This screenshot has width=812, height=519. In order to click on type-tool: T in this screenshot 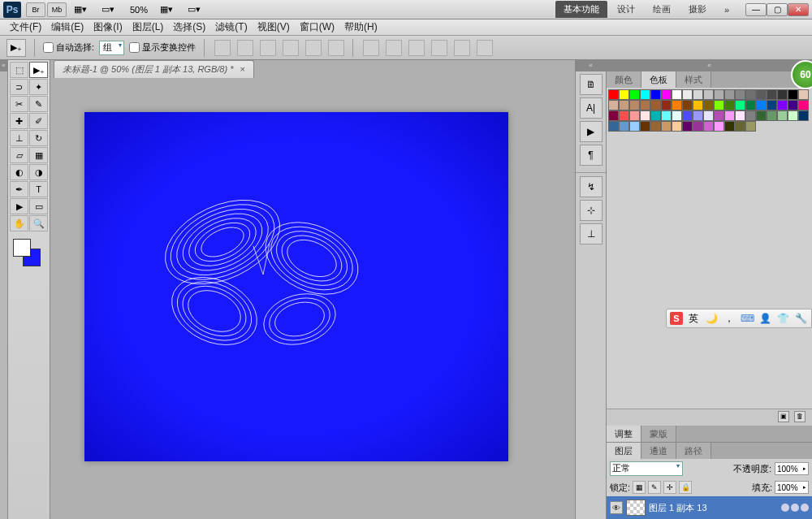, I will do `click(39, 189)`.